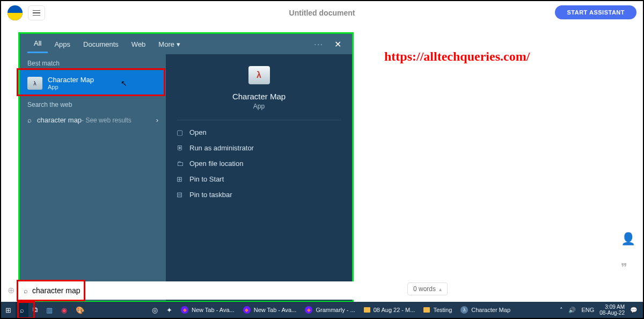 The width and height of the screenshot is (644, 319). What do you see at coordinates (634, 310) in the screenshot?
I see `notifications-icon: 💬` at bounding box center [634, 310].